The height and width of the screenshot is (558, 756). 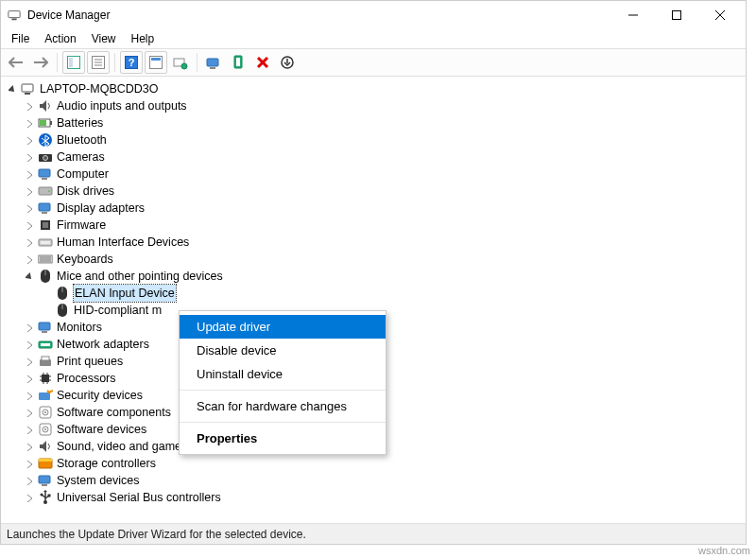 What do you see at coordinates (100, 395) in the screenshot?
I see `category-label: Security devices` at bounding box center [100, 395].